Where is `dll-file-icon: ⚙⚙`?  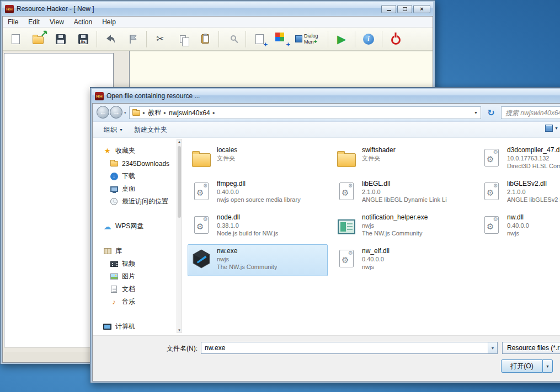
dll-file-icon: ⚙⚙ is located at coordinates (346, 191).